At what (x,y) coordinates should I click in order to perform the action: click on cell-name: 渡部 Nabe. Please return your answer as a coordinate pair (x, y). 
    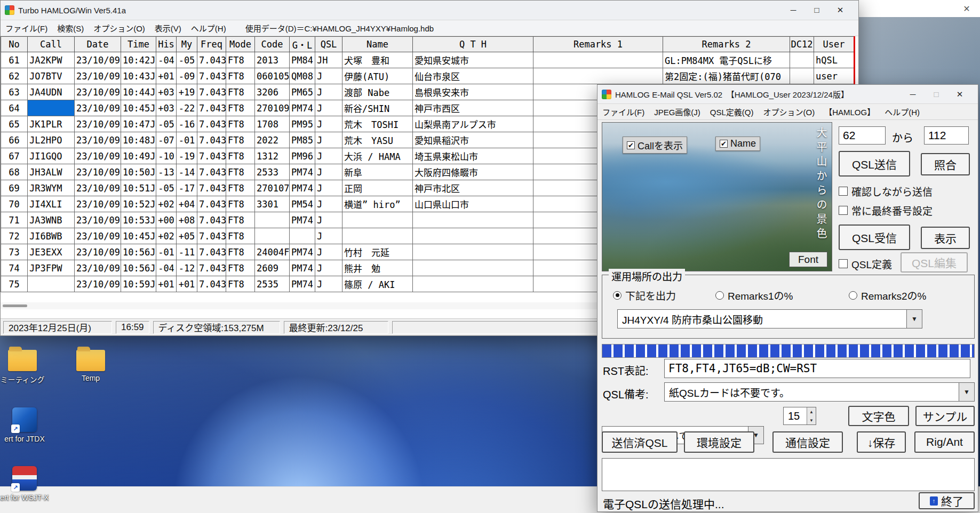
    Looking at the image, I should click on (378, 92).